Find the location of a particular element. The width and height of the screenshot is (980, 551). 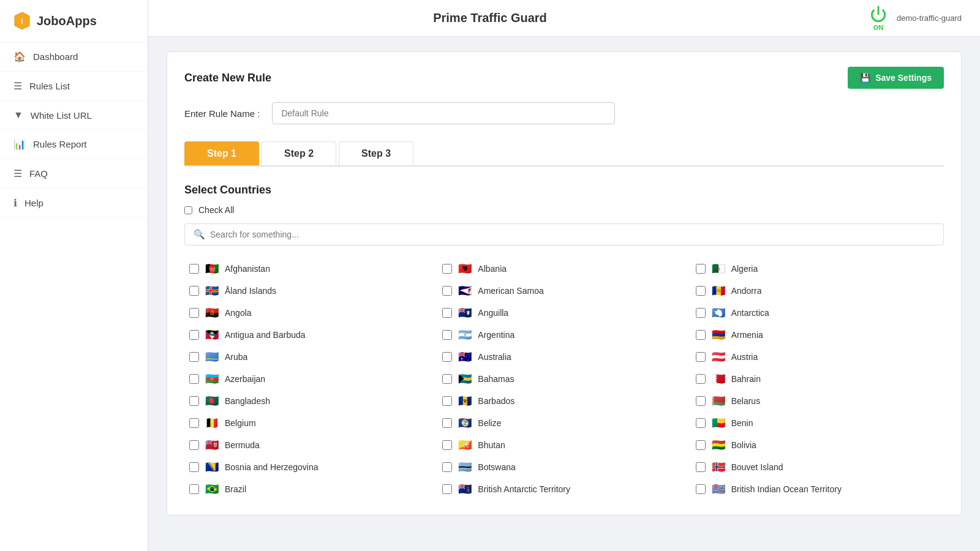

list-item: 🇧🇩 Bangladesh is located at coordinates (311, 401).